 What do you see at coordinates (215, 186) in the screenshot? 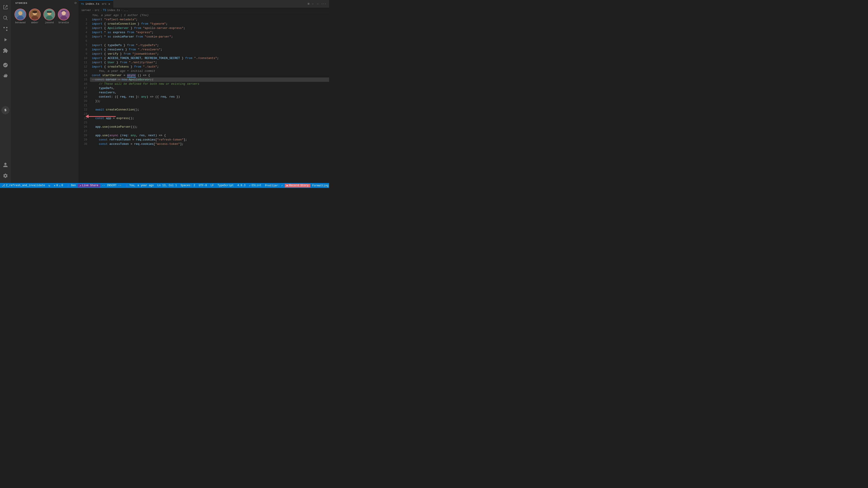
I see `status-right: -- INSERT -- 👤 You, a year ago Ln 13, Co…` at bounding box center [215, 186].